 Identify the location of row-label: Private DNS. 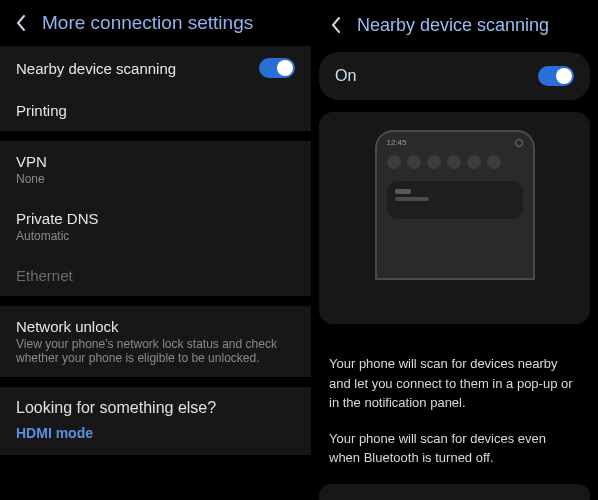
(58, 218).